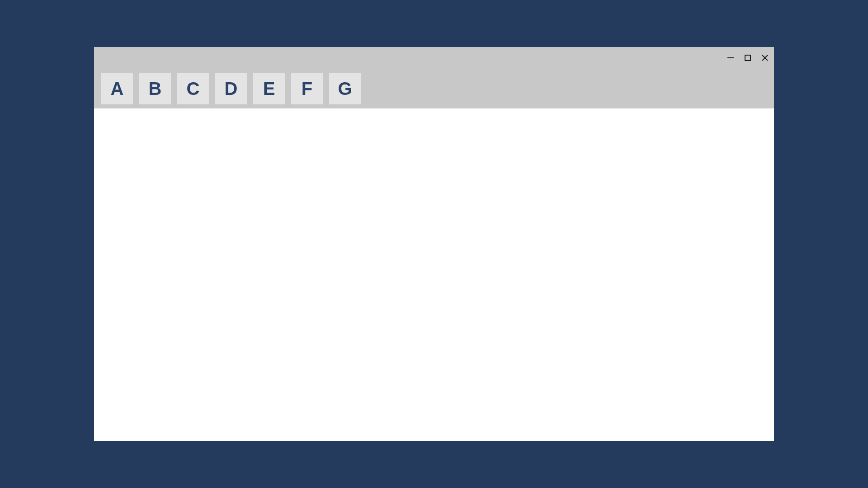 This screenshot has width=868, height=488. I want to click on titlebar, so click(434, 58).